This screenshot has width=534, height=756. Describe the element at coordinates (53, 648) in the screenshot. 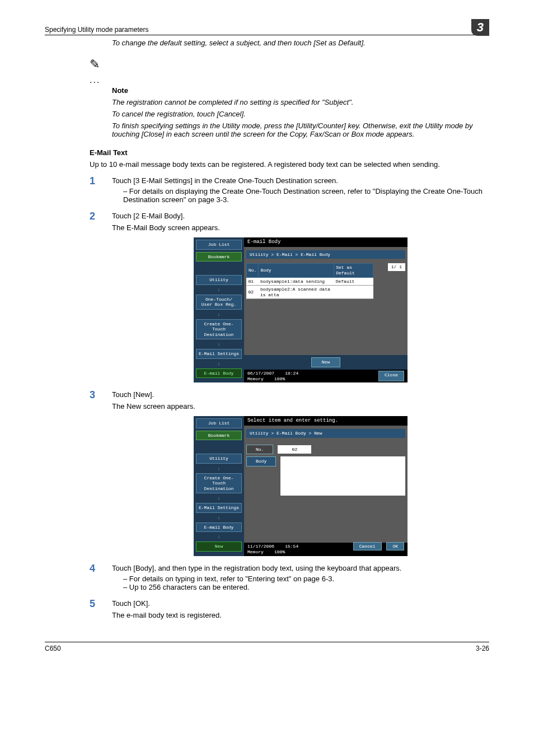

I see `footer-left: C650` at that location.